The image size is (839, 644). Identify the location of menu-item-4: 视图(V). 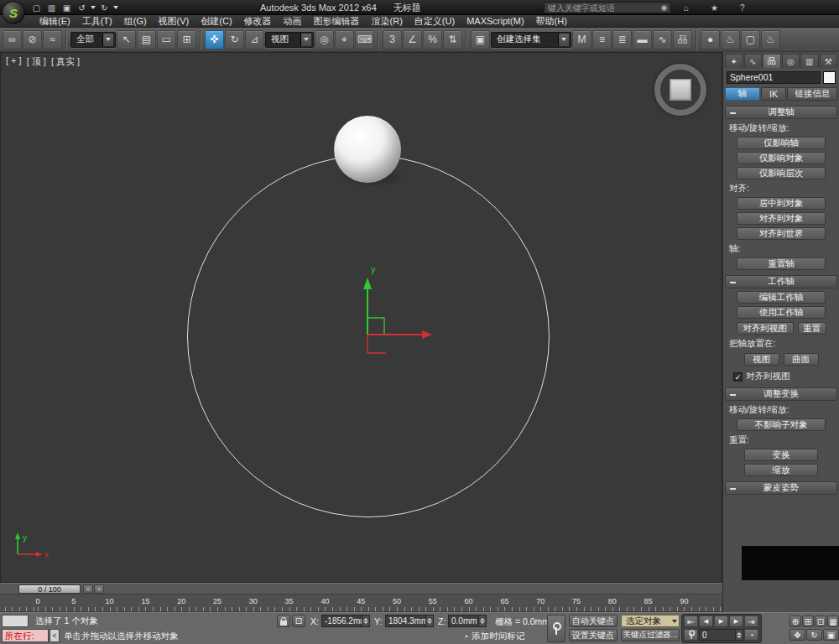
(175, 22).